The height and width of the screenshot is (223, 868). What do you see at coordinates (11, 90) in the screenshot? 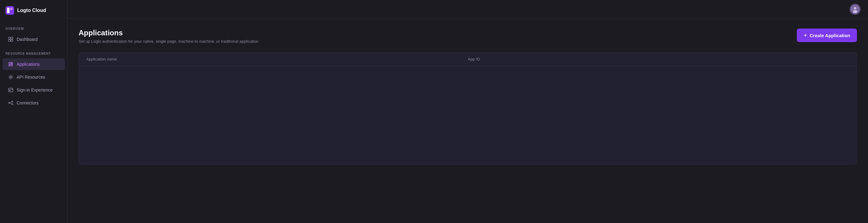
I see `sign-in-icon` at bounding box center [11, 90].